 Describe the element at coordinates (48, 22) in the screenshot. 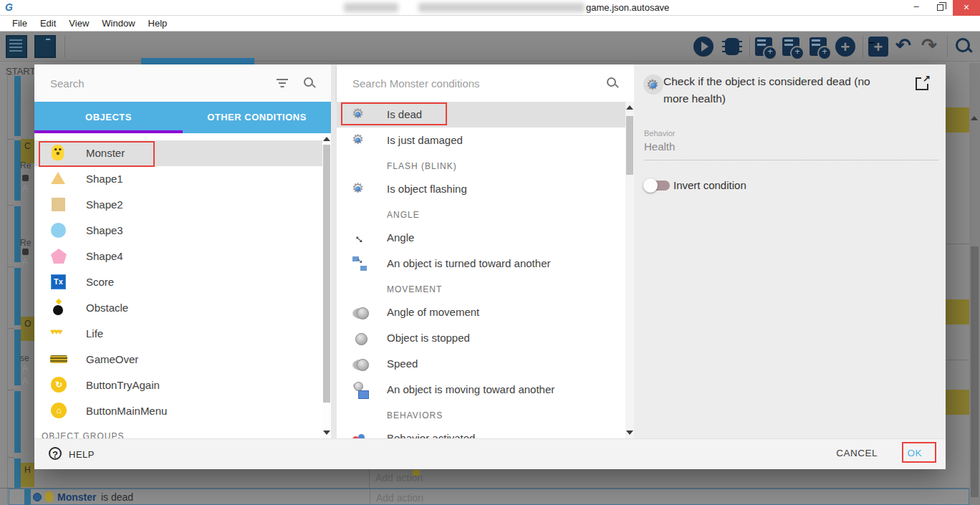

I see `menu-item: Edit` at that location.